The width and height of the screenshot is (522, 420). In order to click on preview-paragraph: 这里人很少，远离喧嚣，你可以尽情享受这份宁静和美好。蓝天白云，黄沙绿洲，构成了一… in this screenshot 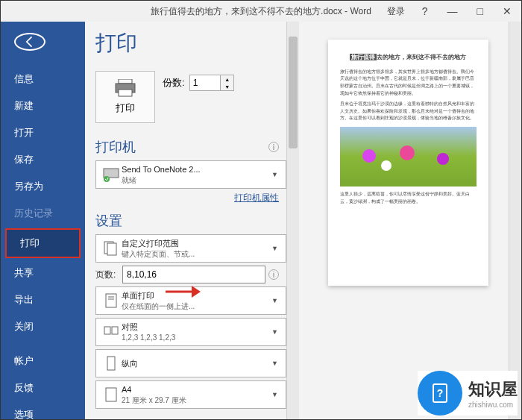, I will do `click(409, 198)`.